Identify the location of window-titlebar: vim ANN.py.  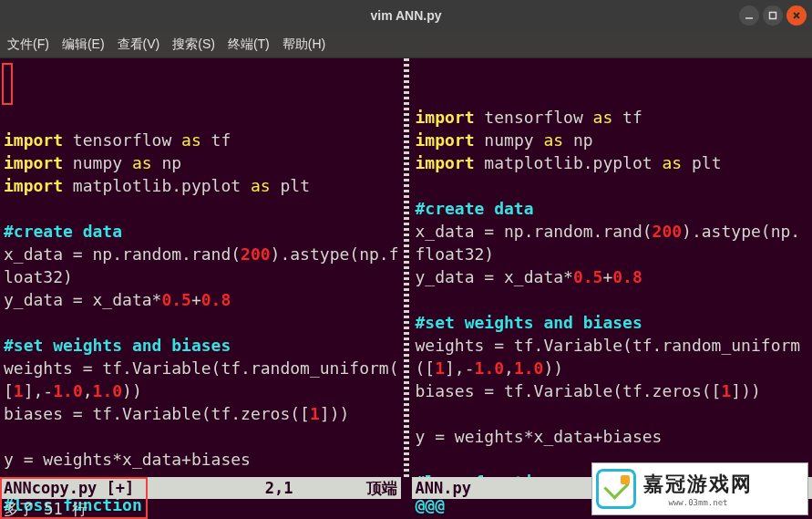
(406, 16).